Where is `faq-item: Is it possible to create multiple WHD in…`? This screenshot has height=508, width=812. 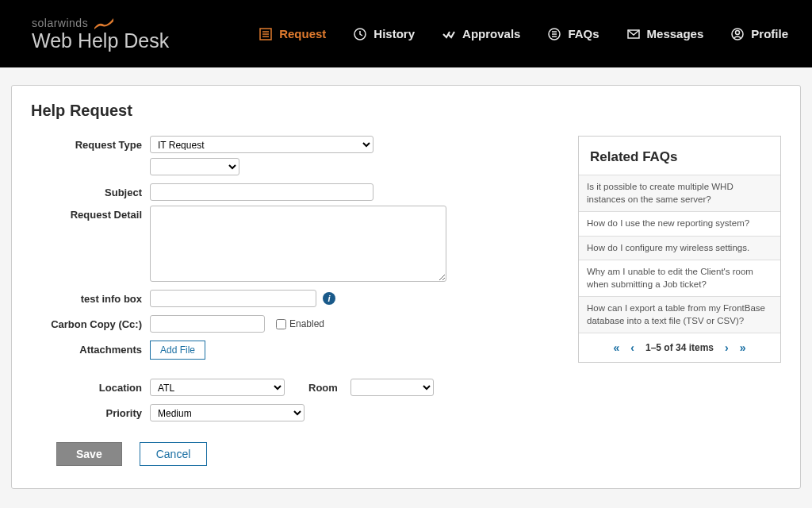
faq-item: Is it possible to create multiple WHD in… is located at coordinates (680, 193).